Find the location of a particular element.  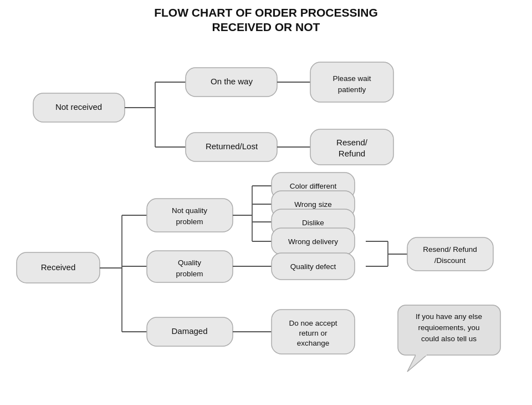

svg-text: patiently is located at coordinates (352, 90).